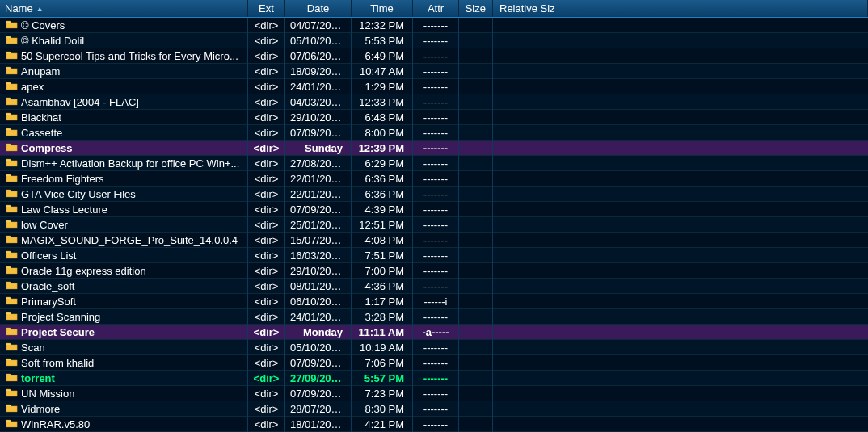  Describe the element at coordinates (382, 425) in the screenshot. I see `cell-time: 4:21 PM` at that location.